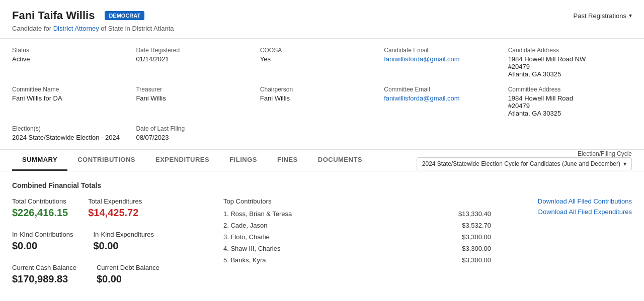 The image size is (644, 301). What do you see at coordinates (118, 214) in the screenshot?
I see `financial-row-1: Total Contributions $226,416.15 Total Ex…` at bounding box center [118, 214].